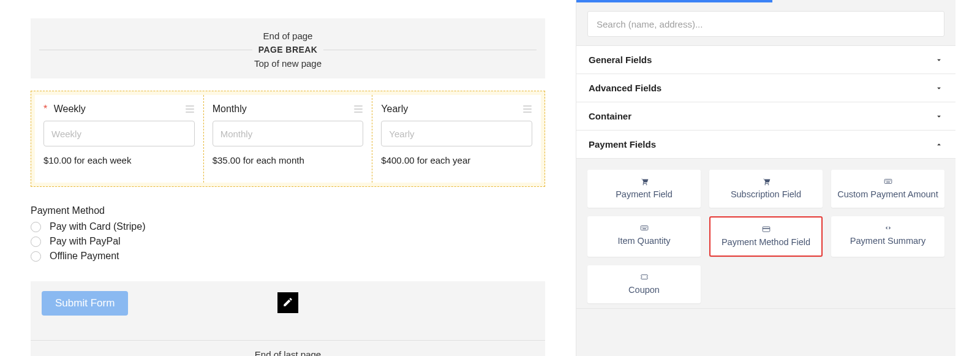 This screenshot has width=980, height=356. What do you see at coordinates (288, 138) in the screenshot?
I see `plans-container: * Weekly $10.00 for each week Monthly $3…` at bounding box center [288, 138].